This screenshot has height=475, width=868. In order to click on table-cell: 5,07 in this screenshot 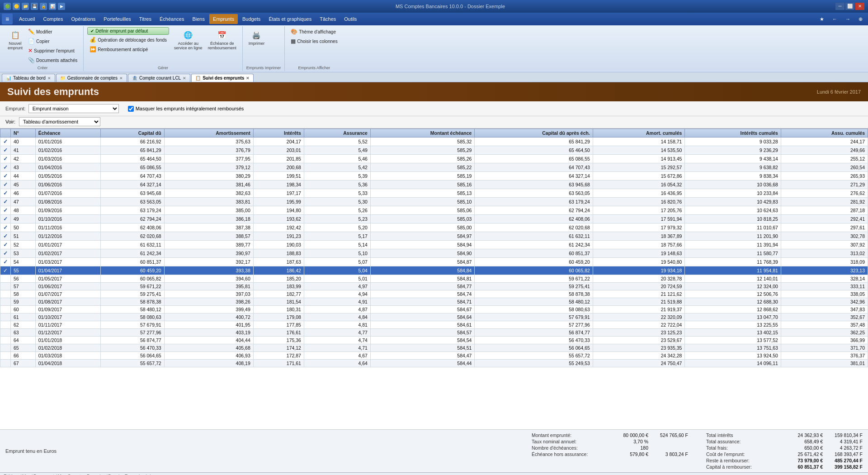, I will do `click(337, 262)`.